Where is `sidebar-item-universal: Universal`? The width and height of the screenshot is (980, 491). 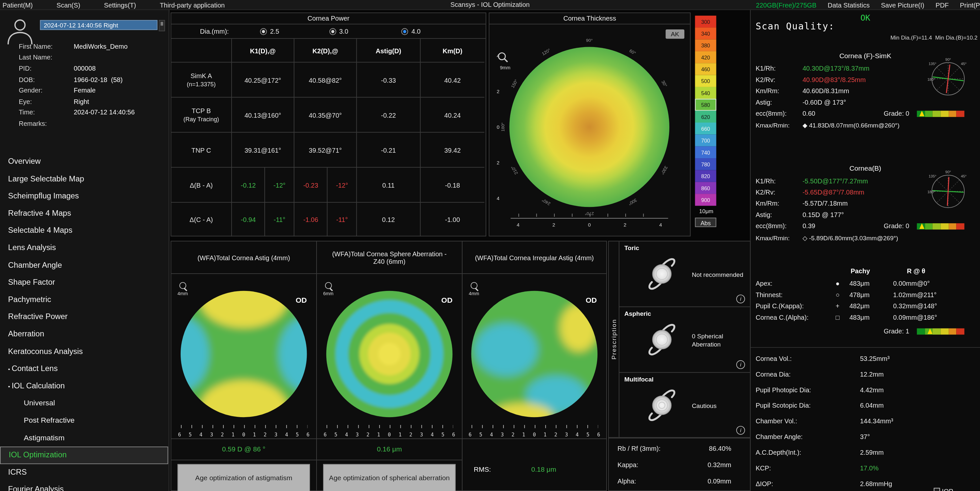
sidebar-item-universal: Universal is located at coordinates (84, 403).